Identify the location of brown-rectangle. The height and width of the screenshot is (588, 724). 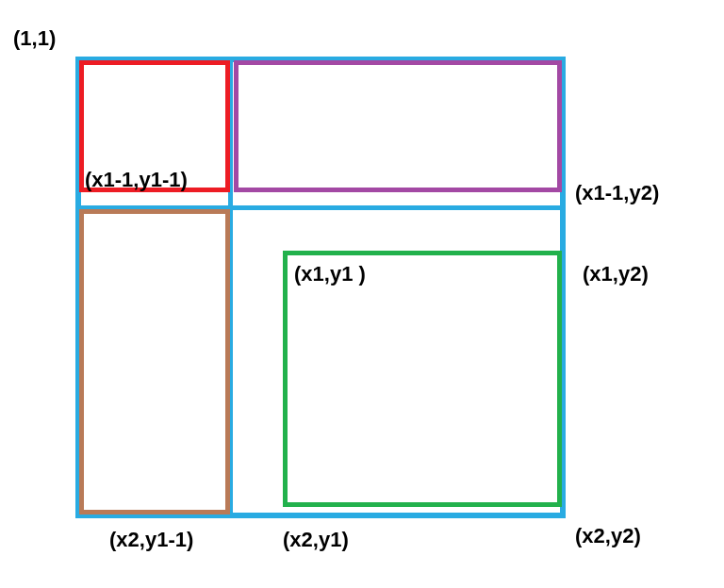
(155, 362).